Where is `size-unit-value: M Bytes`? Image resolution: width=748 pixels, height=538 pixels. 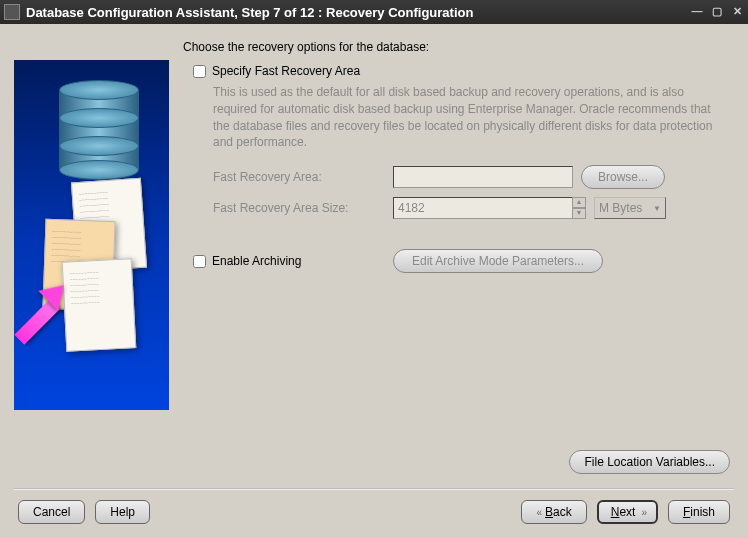
size-unit-value: M Bytes is located at coordinates (620, 208).